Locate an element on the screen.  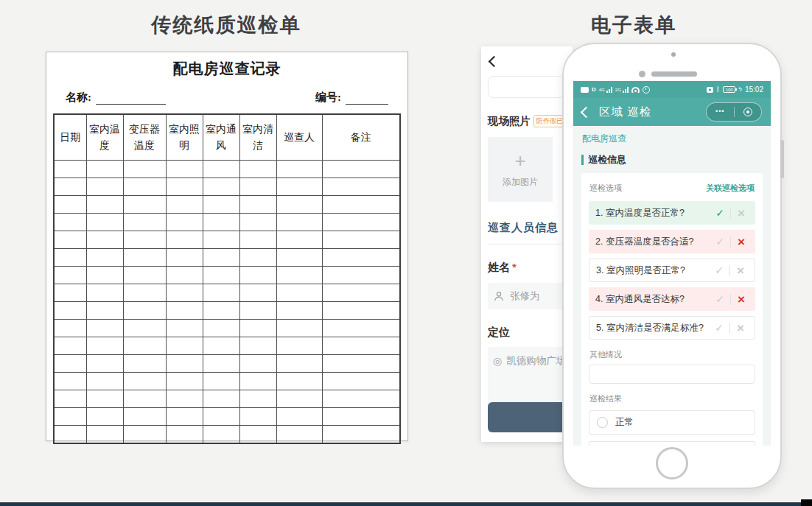
col-header-date: 日期 is located at coordinates (70, 137).